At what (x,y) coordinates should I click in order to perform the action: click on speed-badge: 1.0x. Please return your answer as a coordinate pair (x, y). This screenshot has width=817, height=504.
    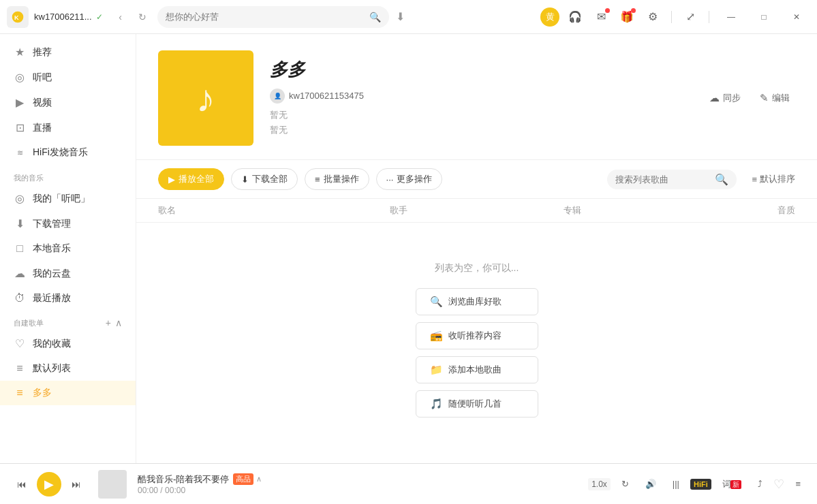
    Looking at the image, I should click on (600, 484).